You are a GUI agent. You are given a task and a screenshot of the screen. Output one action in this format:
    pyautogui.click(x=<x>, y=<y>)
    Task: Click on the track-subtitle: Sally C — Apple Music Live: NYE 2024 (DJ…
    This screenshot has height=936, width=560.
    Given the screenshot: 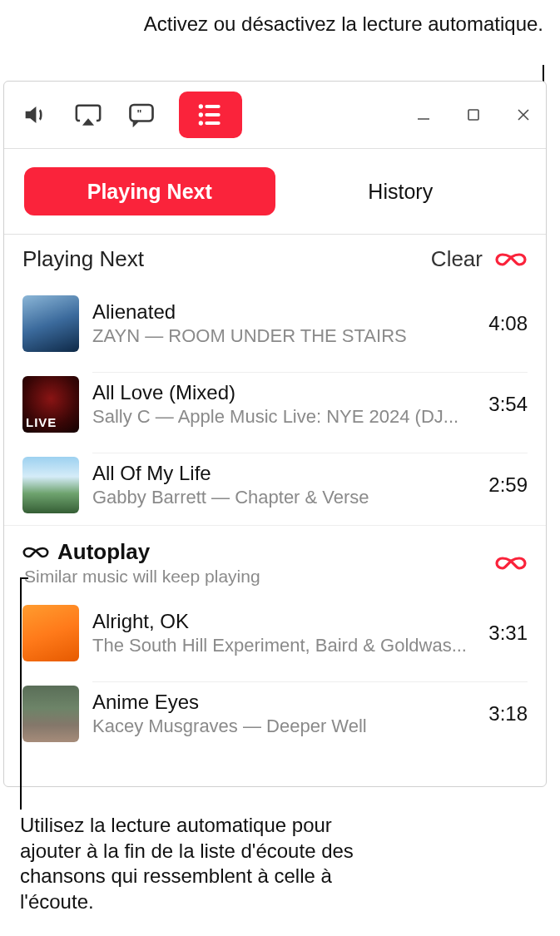 What is the action you would take?
    pyautogui.click(x=285, y=417)
    